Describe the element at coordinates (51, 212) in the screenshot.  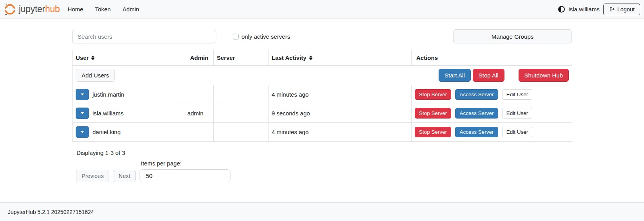
I see `version-text: JupyterHub 5.2.1 20250227151624` at that location.